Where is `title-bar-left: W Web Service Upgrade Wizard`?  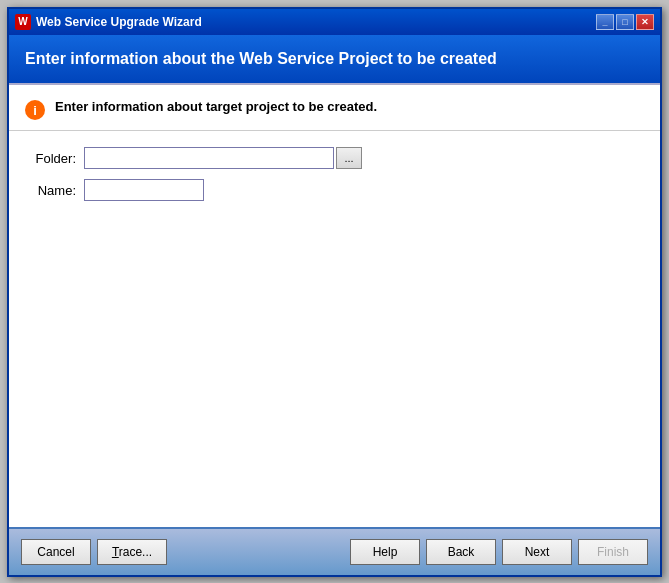 title-bar-left: W Web Service Upgrade Wizard is located at coordinates (108, 22).